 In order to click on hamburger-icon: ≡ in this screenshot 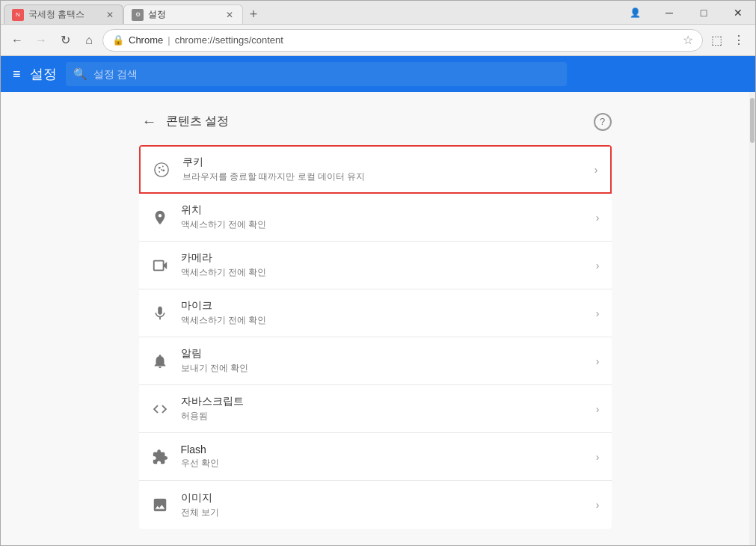, I will do `click(16, 75)`.